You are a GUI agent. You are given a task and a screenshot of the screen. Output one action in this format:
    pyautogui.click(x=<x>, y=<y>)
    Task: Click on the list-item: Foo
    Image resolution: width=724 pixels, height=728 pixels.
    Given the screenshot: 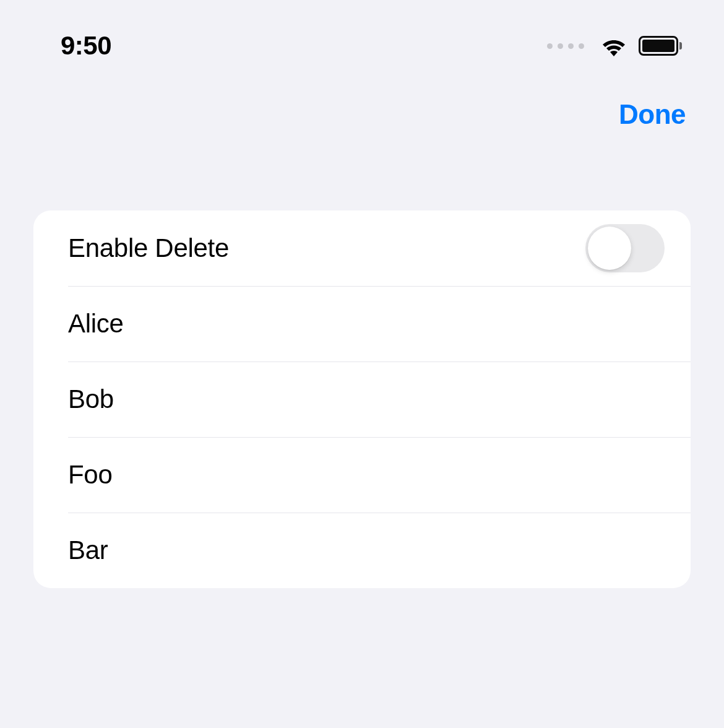 What is the action you would take?
    pyautogui.click(x=362, y=475)
    